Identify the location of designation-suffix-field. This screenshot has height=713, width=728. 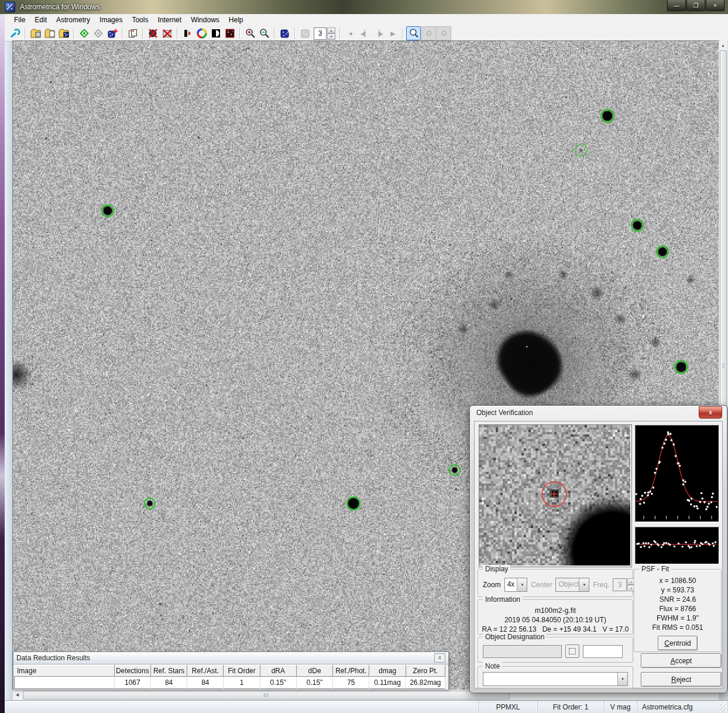
(603, 652).